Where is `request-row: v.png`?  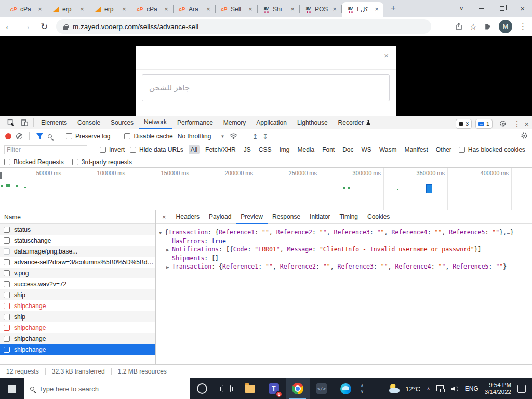
request-row: v.png is located at coordinates (78, 273).